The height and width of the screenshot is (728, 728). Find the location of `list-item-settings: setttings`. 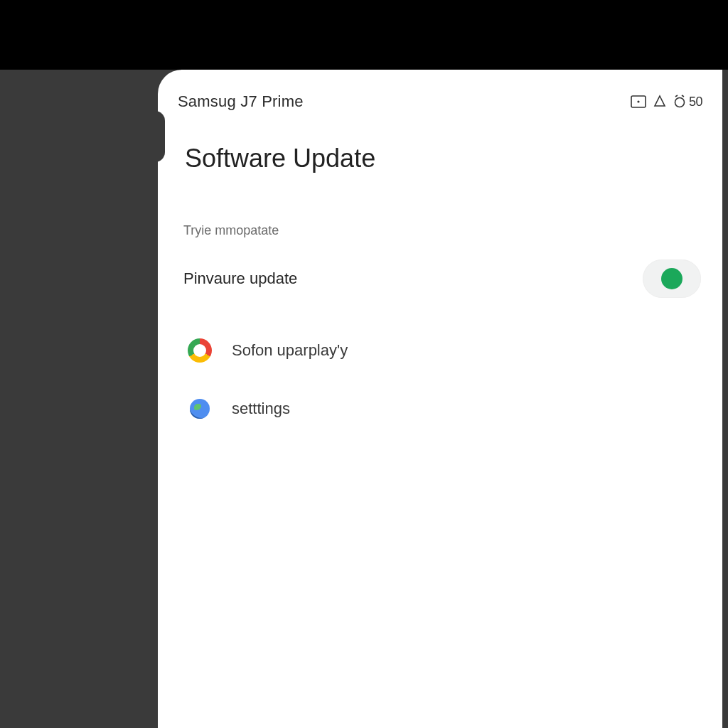

list-item-settings: setttings is located at coordinates (440, 409).